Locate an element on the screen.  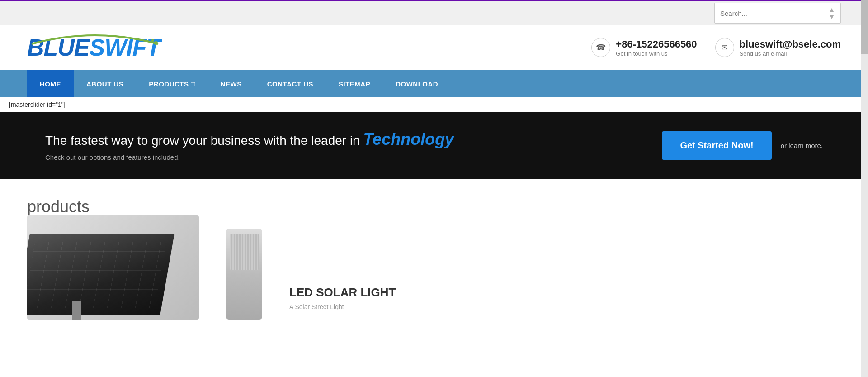
phone-info: +86-15226566560 Get in touch with us is located at coordinates (656, 48).